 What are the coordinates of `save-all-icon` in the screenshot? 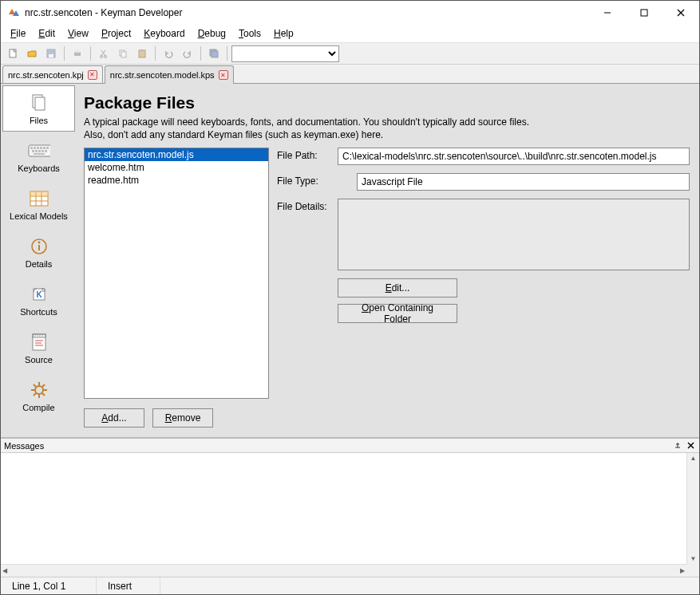 It's located at (214, 53).